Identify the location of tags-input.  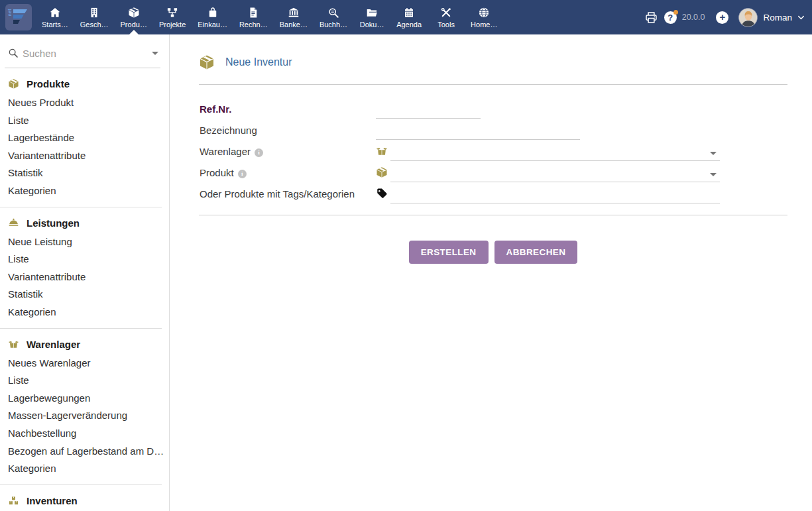
(555, 197).